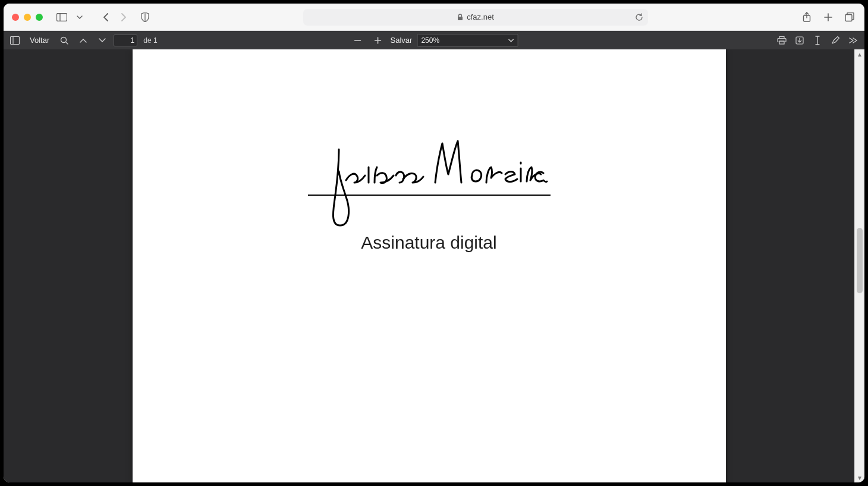 This screenshot has height=486, width=868. Describe the element at coordinates (150, 40) in the screenshot. I see `page-total-label: de 1` at that location.